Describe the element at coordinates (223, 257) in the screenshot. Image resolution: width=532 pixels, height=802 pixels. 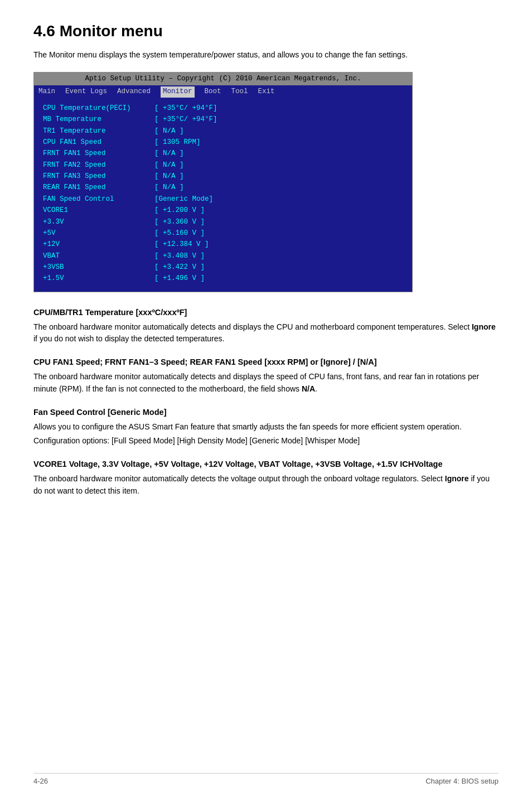
I see `bios-row: VBAT[ +3.408 V ]` at that location.